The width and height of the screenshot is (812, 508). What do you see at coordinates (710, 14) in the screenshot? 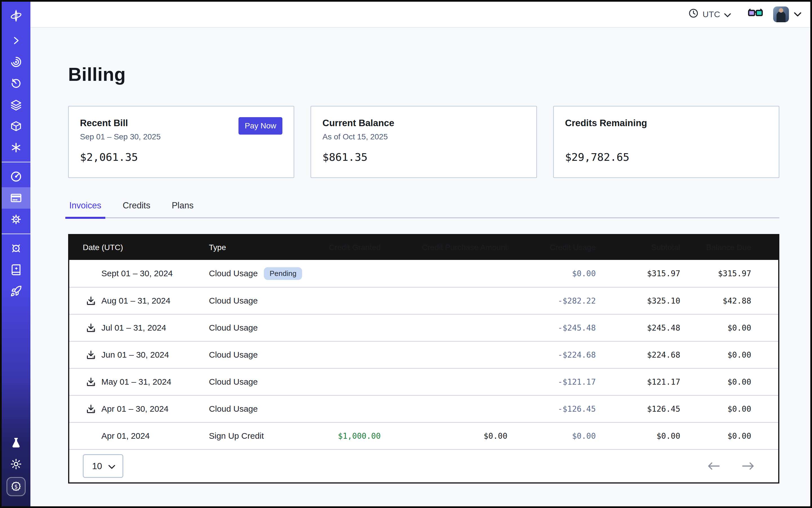
I see `timezone-selector: UTC` at bounding box center [710, 14].